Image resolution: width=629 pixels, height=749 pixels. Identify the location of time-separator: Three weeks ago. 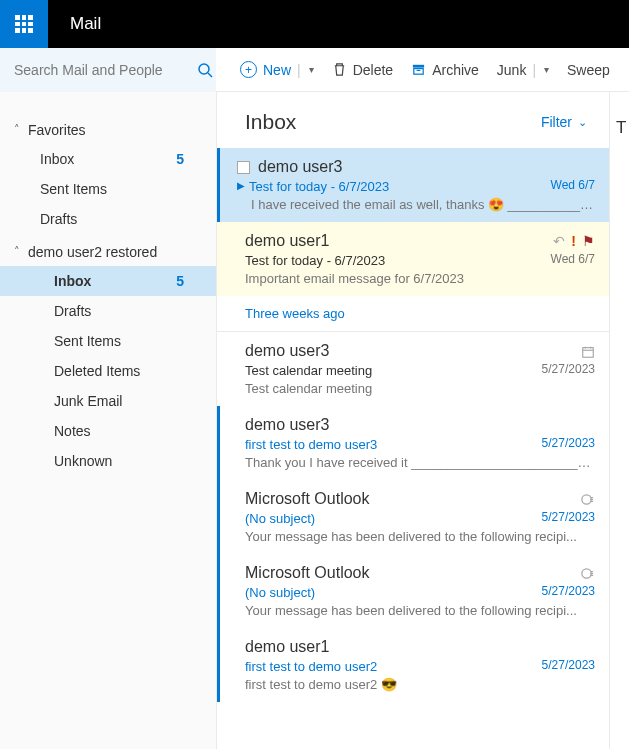
(413, 314).